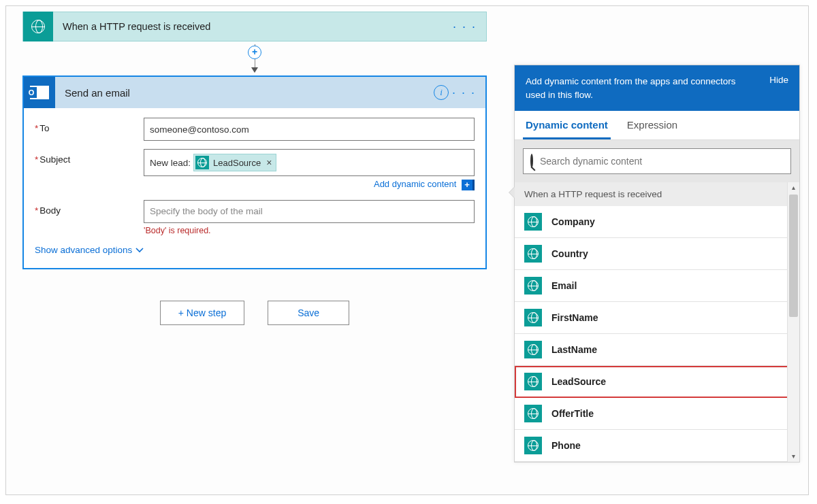 The width and height of the screenshot is (817, 504). What do you see at coordinates (255, 27) in the screenshot?
I see `trigger-card: When a HTTP request is received · · ·` at bounding box center [255, 27].